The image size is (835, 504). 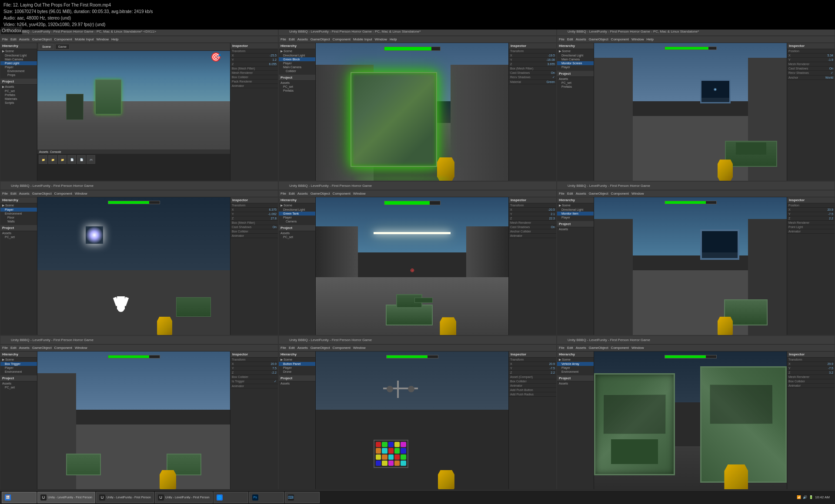 What do you see at coordinates (620, 194) in the screenshot?
I see `m6-comp: Component` at bounding box center [620, 194].